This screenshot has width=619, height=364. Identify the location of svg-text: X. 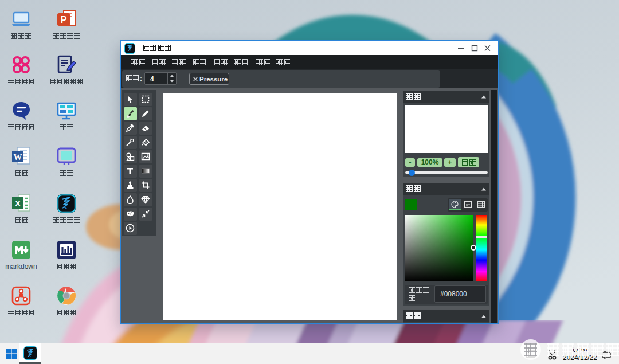
(18, 203).